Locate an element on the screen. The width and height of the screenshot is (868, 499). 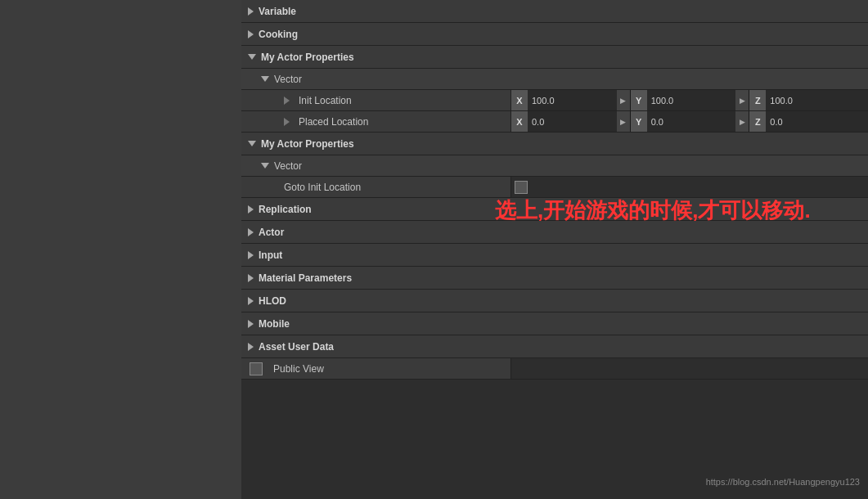
material-params-label: Material Parameters is located at coordinates (305, 278).